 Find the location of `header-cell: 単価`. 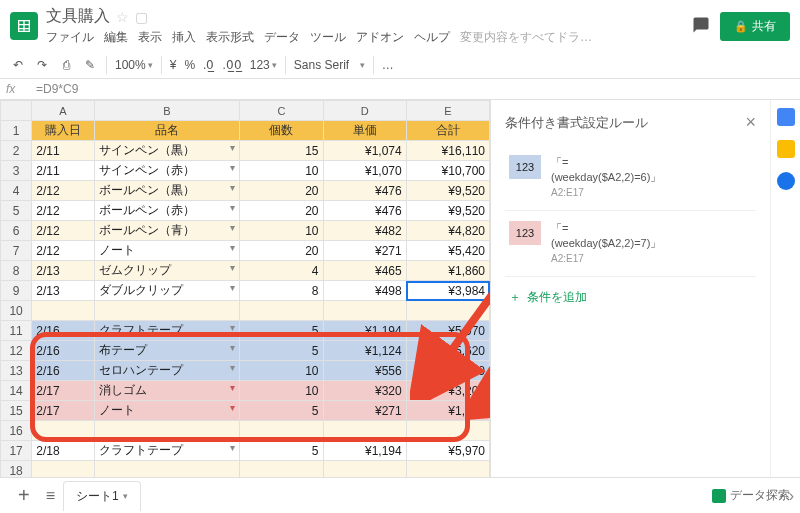

header-cell: 単価 is located at coordinates (364, 131).